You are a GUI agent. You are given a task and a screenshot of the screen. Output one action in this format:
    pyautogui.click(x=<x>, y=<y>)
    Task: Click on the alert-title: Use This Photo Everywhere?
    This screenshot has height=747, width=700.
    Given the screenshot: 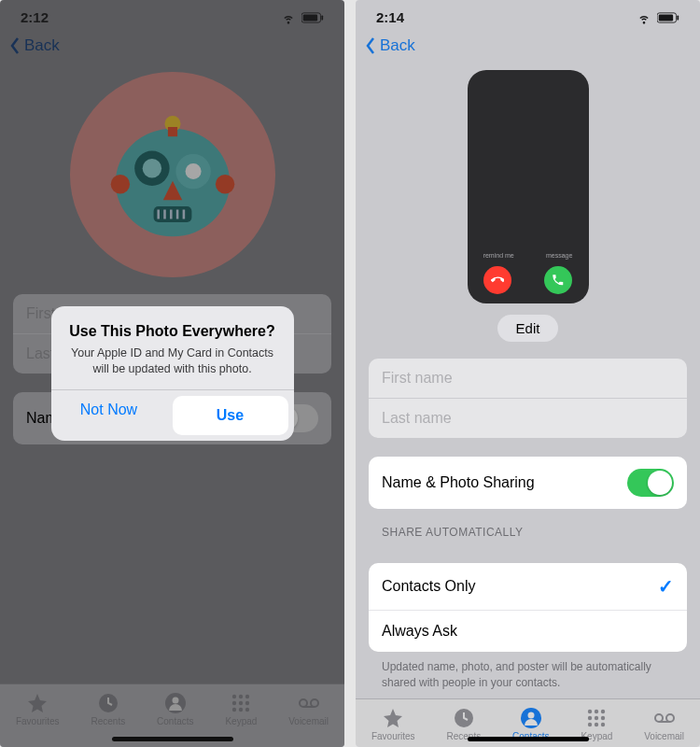 What is the action you would take?
    pyautogui.click(x=173, y=331)
    